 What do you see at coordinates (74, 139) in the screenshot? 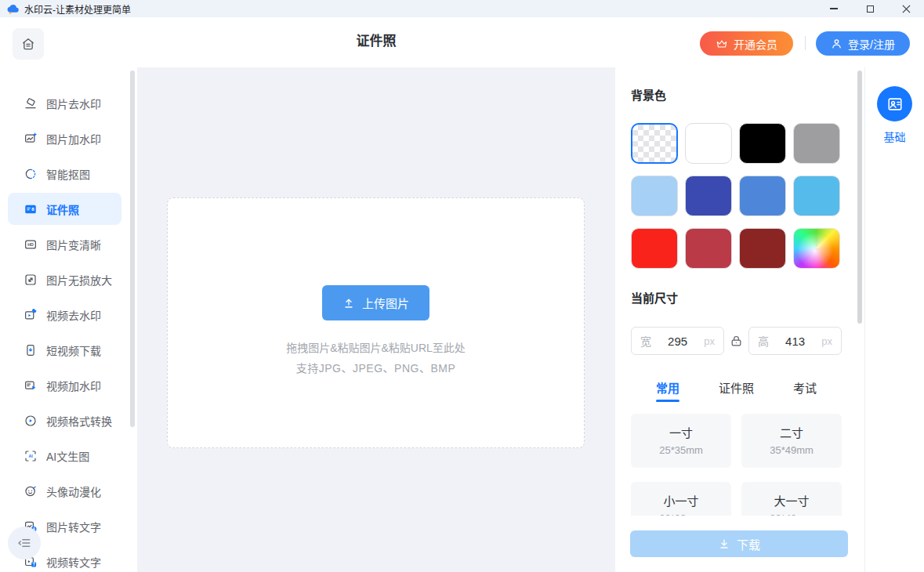
I see `sidebar-item-label: 图片加水印` at bounding box center [74, 139].